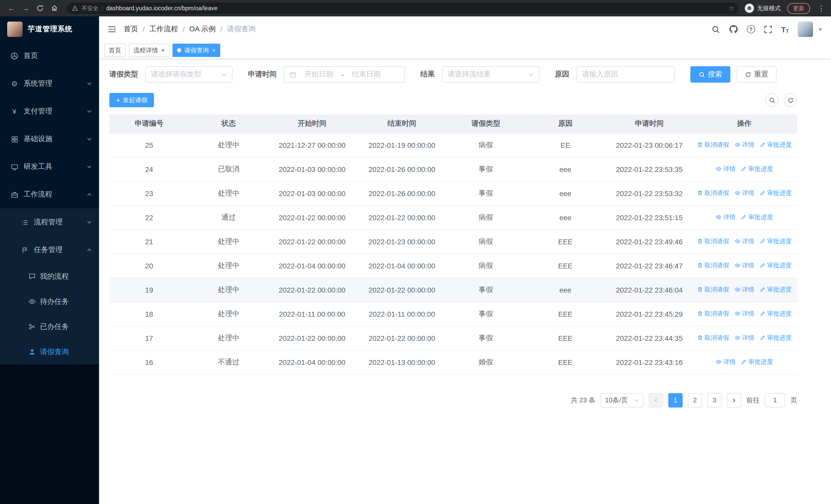 This screenshot has width=831, height=504. Describe the element at coordinates (50, 29) in the screenshot. I see `app-logo: 芋道管理系统` at that location.